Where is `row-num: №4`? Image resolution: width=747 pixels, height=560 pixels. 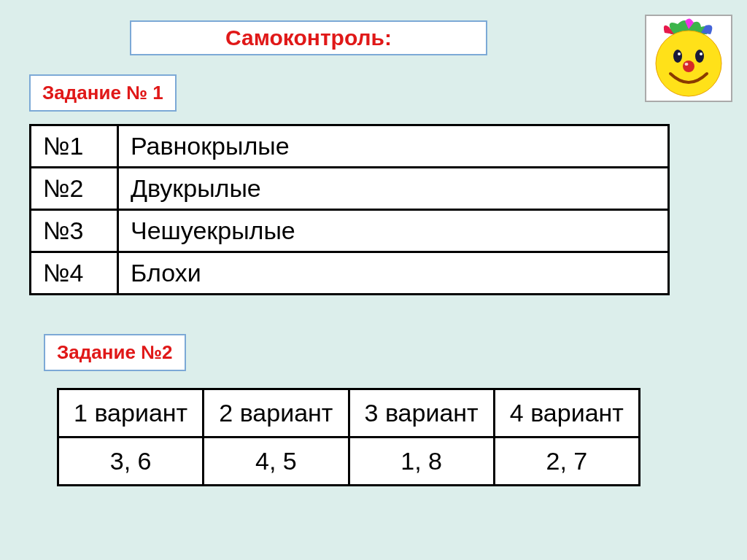 row-num: №4 is located at coordinates (74, 273).